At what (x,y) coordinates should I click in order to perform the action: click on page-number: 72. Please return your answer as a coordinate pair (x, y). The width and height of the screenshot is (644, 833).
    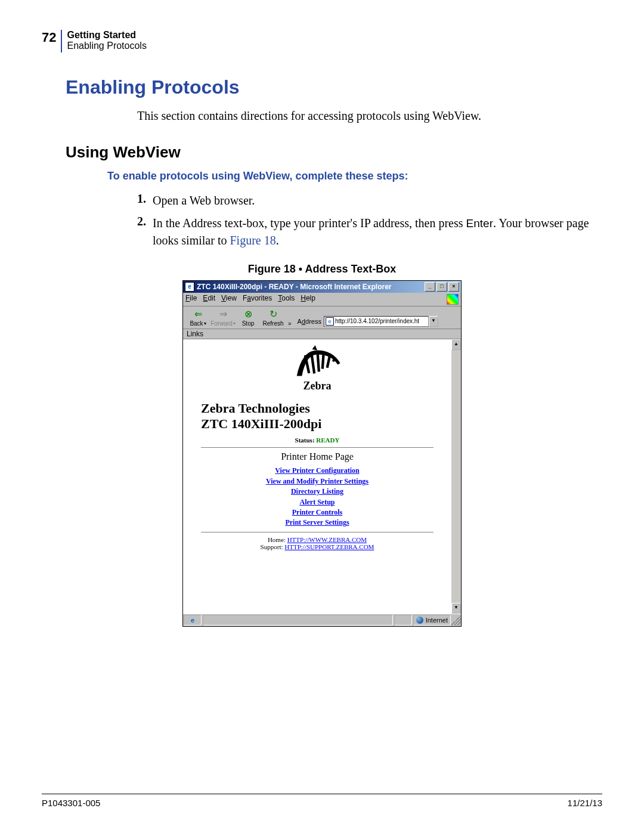
    Looking at the image, I should click on (51, 38).